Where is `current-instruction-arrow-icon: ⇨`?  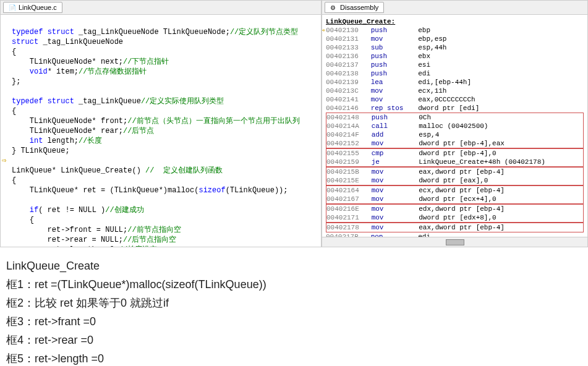
current-instruction-arrow-icon: ⇨ is located at coordinates (324, 30).